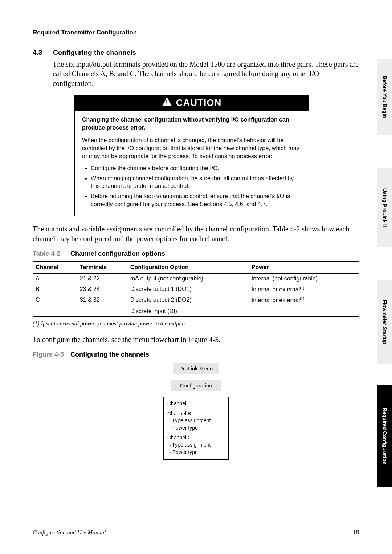 The image size is (392, 554). Describe the element at coordinates (196, 289) in the screenshot. I see `channel-config-table: Channel Terminals Configuration Option P…` at that location.